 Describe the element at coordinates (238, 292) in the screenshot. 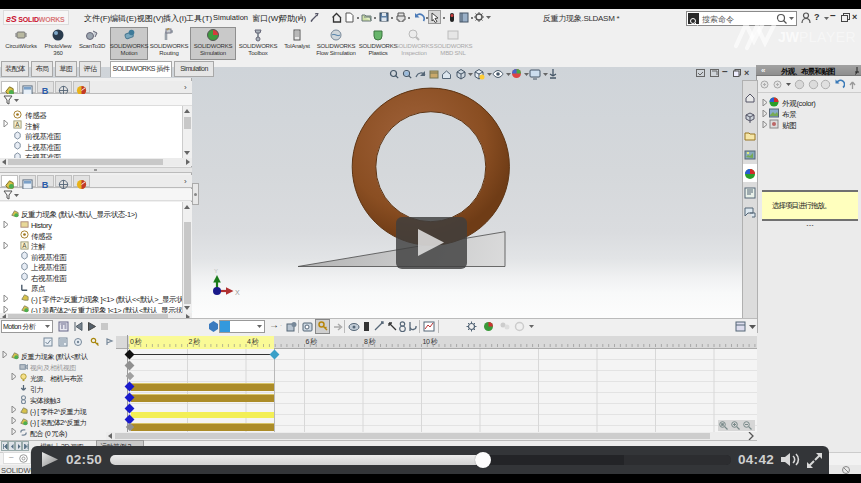

I see `svg-text: X` at that location.